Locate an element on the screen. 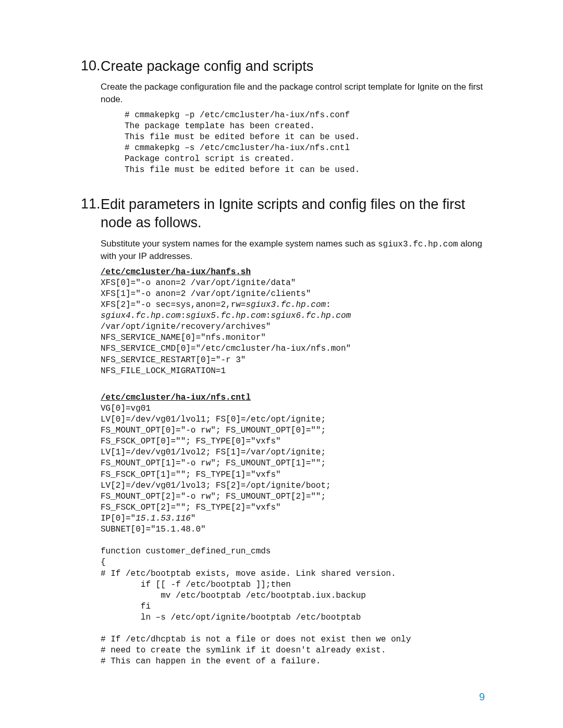  page-number: 9 is located at coordinates (482, 697).